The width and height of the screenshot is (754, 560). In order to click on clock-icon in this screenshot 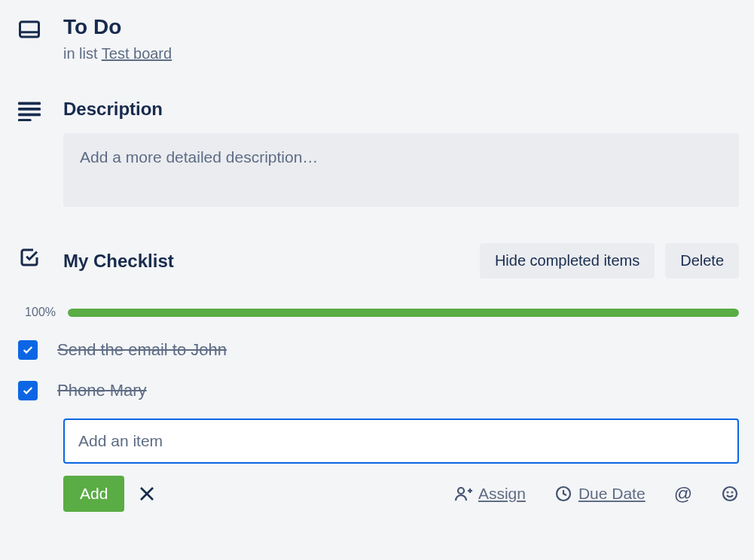, I will do `click(563, 494)`.